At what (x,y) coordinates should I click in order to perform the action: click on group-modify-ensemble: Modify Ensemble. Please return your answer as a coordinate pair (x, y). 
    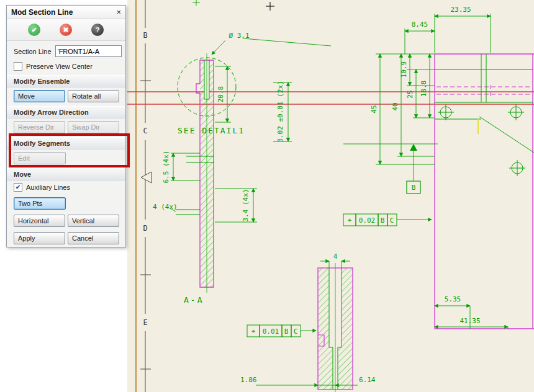
    Looking at the image, I should click on (66, 81).